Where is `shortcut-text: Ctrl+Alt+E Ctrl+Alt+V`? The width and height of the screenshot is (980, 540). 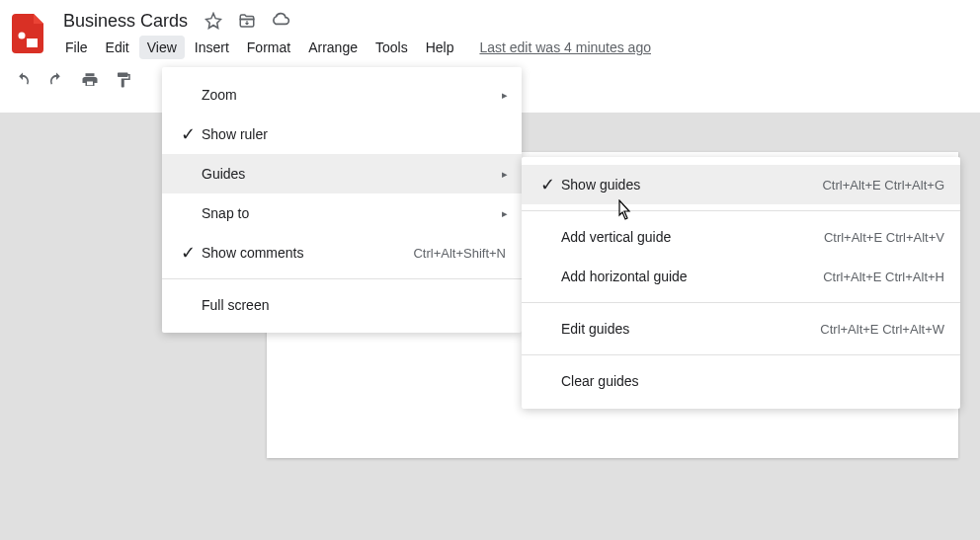 shortcut-text: Ctrl+Alt+E Ctrl+Alt+V is located at coordinates (884, 237).